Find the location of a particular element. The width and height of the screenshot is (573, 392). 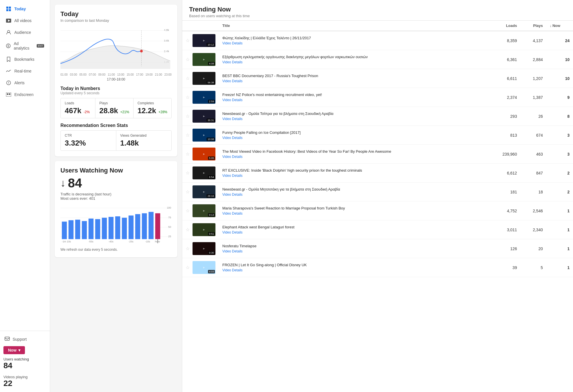

views-generated-metric: Views Generated 1.48k is located at coordinates (144, 140).